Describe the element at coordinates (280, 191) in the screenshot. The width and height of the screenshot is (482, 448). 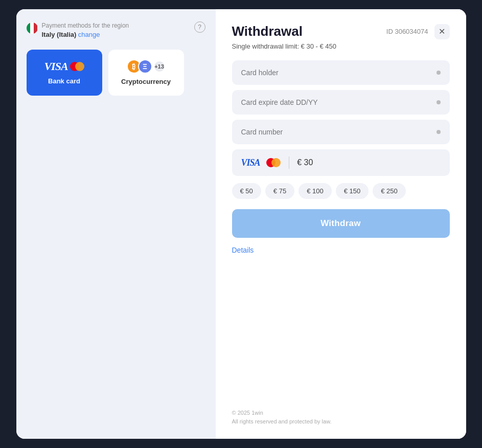
I see `quick-amount-1: € 75` at that location.